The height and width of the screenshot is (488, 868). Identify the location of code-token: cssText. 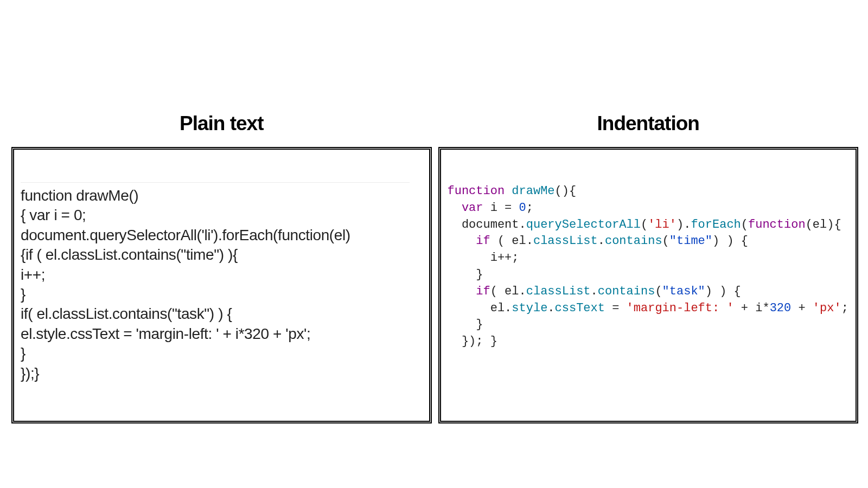
(580, 308).